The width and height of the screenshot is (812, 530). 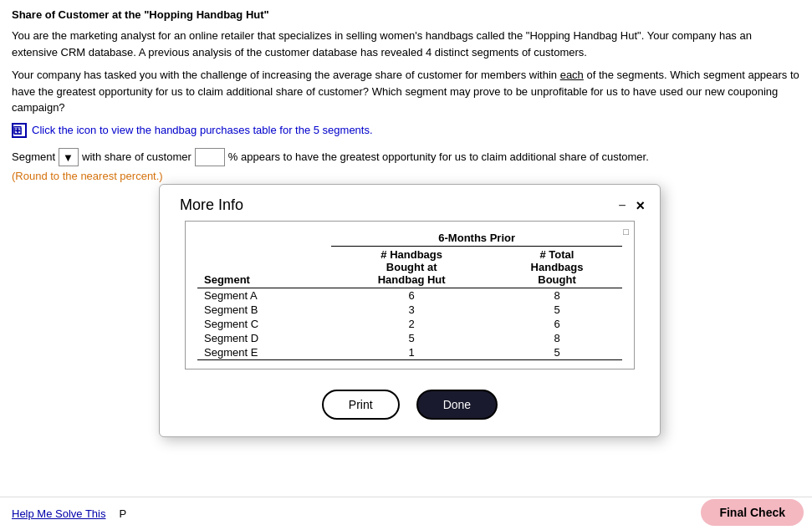 What do you see at coordinates (477, 238) in the screenshot?
I see `group-header: 6-Months Prior` at bounding box center [477, 238].